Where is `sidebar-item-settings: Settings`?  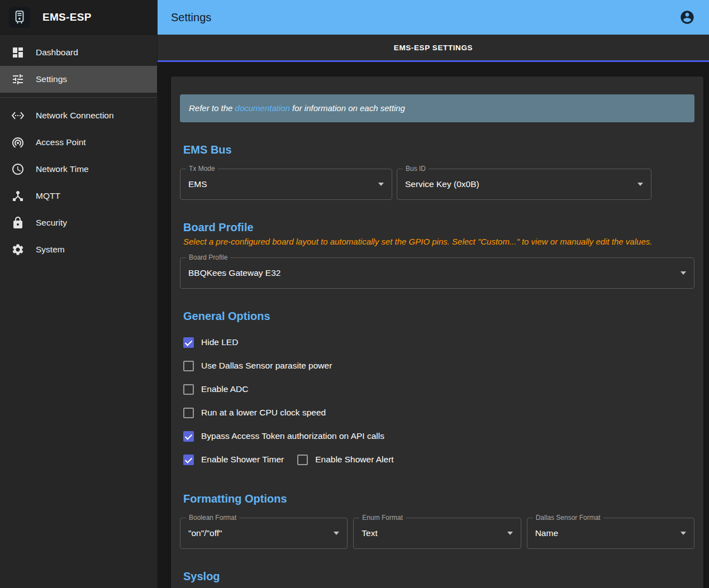 sidebar-item-settings: Settings is located at coordinates (78, 79).